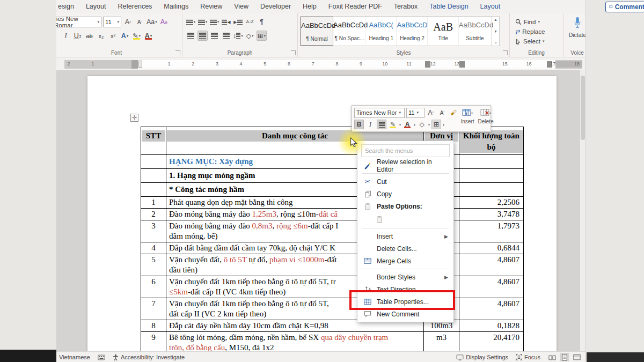  What do you see at coordinates (350, 31) in the screenshot?
I see `style-card--no-spac-: AaBbCcDd¶ No Spac...` at bounding box center [350, 31].